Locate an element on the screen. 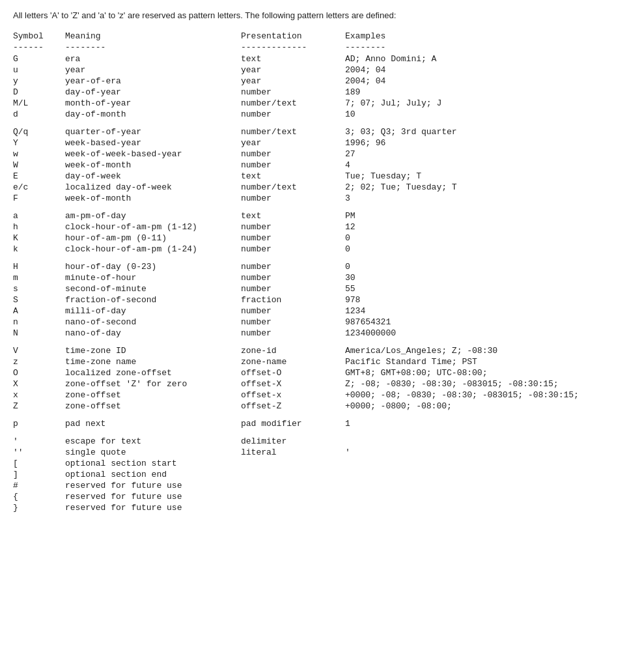 The height and width of the screenshot is (667, 644). cell-symbol: x is located at coordinates (39, 395).